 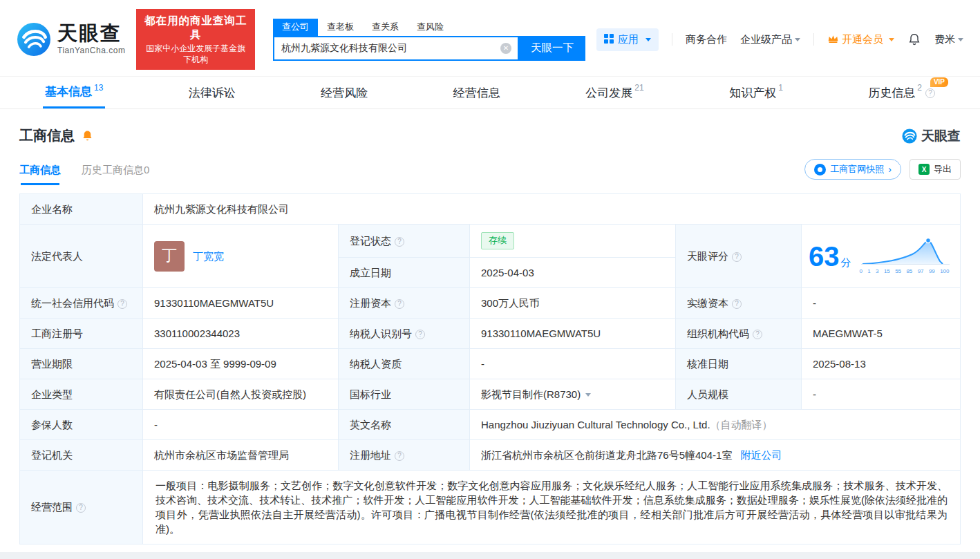 I want to click on tianyancha-logo: 天眼查 TianYanCha.com, so click(x=70, y=39).